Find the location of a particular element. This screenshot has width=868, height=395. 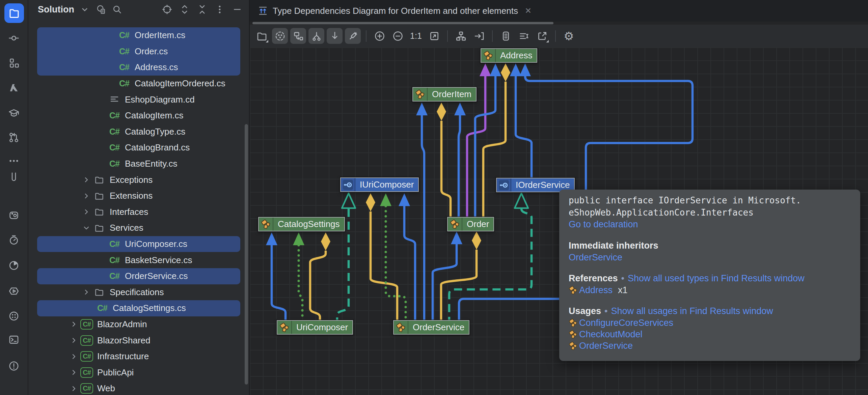

tree-item-catalogbrand-cs: C#CatalogBrand.cs is located at coordinates (139, 148).